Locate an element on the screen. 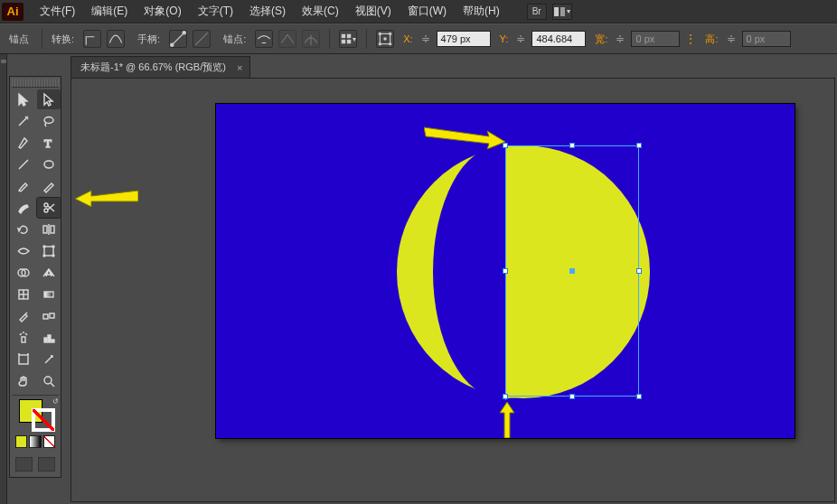 The height and width of the screenshot is (504, 837). h-steppers: ≑ is located at coordinates (731, 39).